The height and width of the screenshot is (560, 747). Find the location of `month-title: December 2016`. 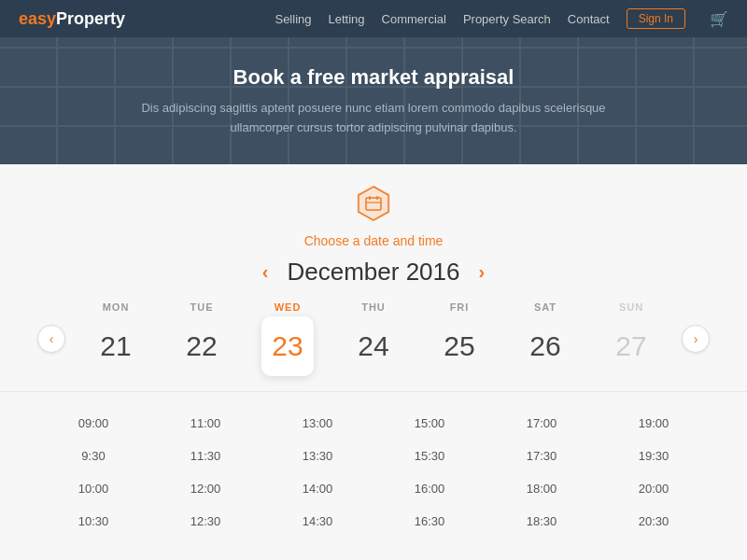

month-title: December 2016 is located at coordinates (374, 273).